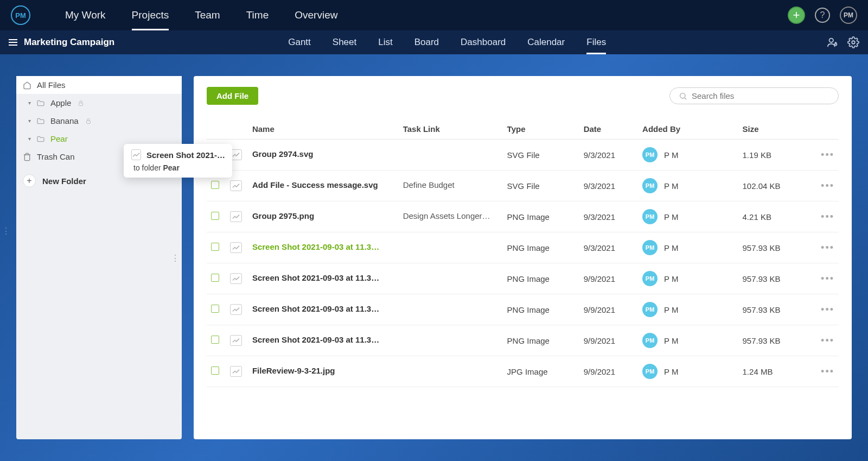 The image size is (868, 461). Describe the element at coordinates (151, 15) in the screenshot. I see `topnav-projects: Projects` at that location.